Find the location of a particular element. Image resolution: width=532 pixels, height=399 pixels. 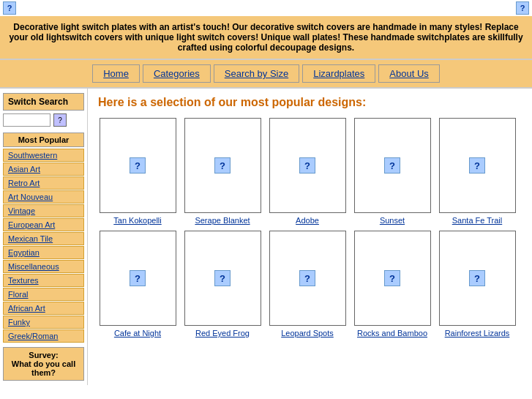

product-item: ?Santa Fe Trail is located at coordinates (477, 171).